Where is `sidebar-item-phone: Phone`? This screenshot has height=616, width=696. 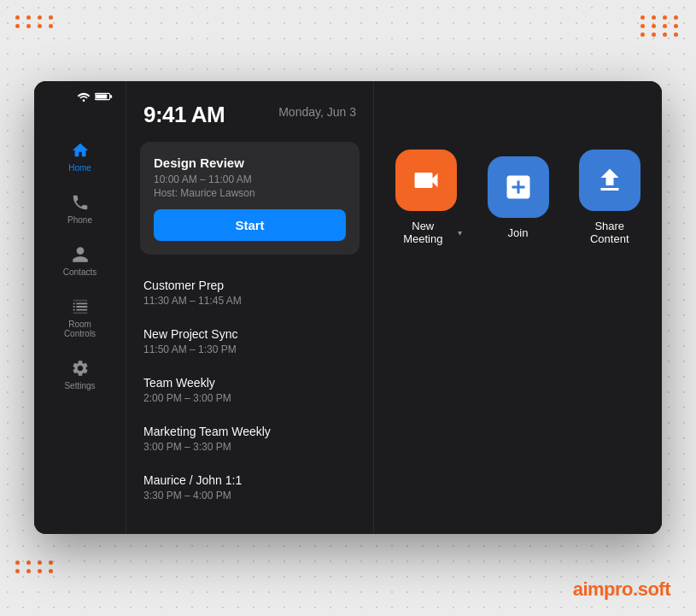
sidebar-item-phone: Phone is located at coordinates (80, 208).